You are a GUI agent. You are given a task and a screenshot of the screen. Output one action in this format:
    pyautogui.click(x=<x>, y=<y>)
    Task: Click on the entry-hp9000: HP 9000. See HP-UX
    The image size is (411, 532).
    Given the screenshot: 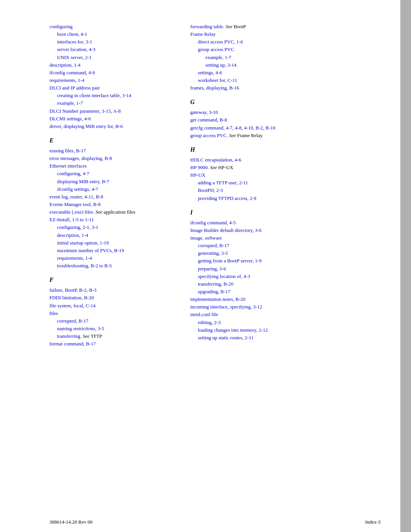 What is the action you would take?
    pyautogui.click(x=285, y=168)
    